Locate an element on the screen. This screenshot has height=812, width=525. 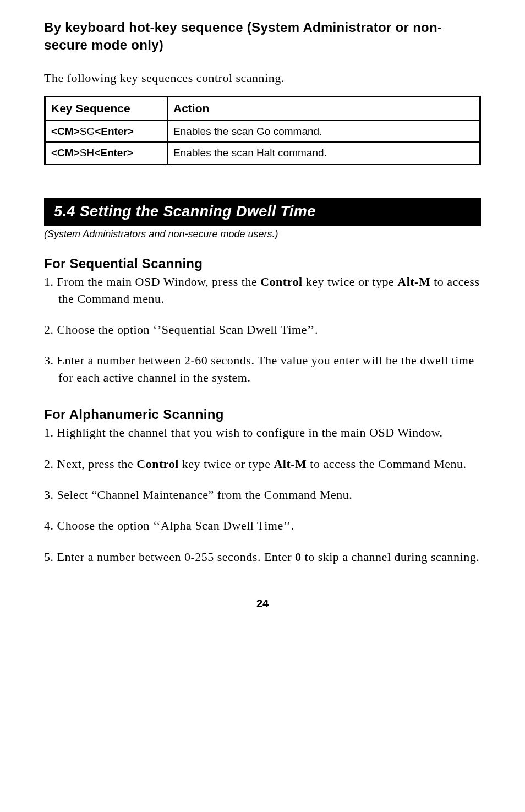
hotkey-table: Key Sequence Action <CM>SG<Enter> Enable… is located at coordinates (262, 130).